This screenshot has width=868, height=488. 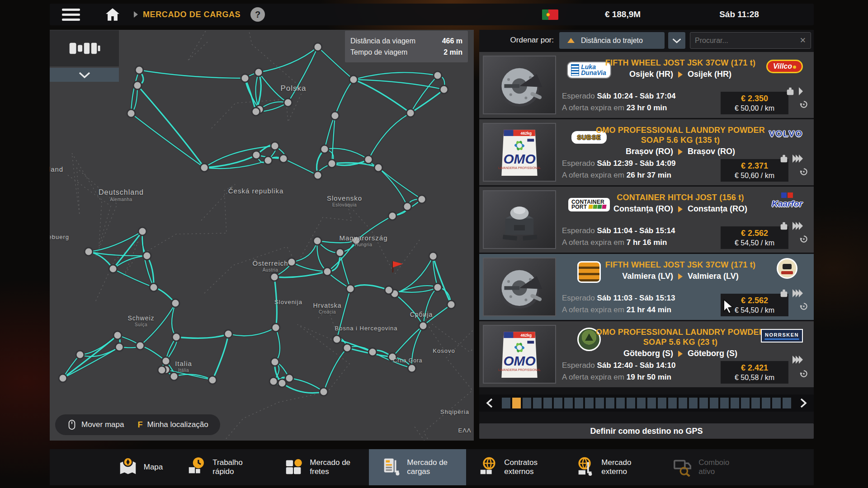 I want to click on search-clear-icon: ✕, so click(x=803, y=41).